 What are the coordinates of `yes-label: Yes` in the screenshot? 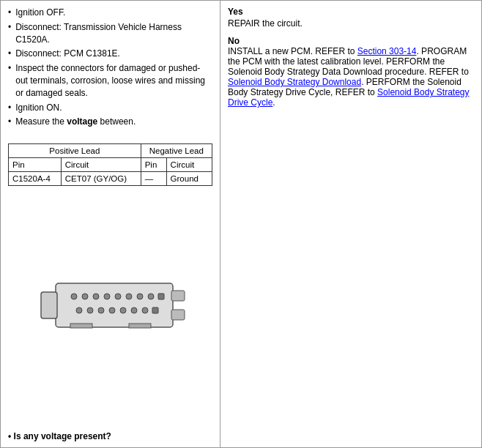 It's located at (351, 12).